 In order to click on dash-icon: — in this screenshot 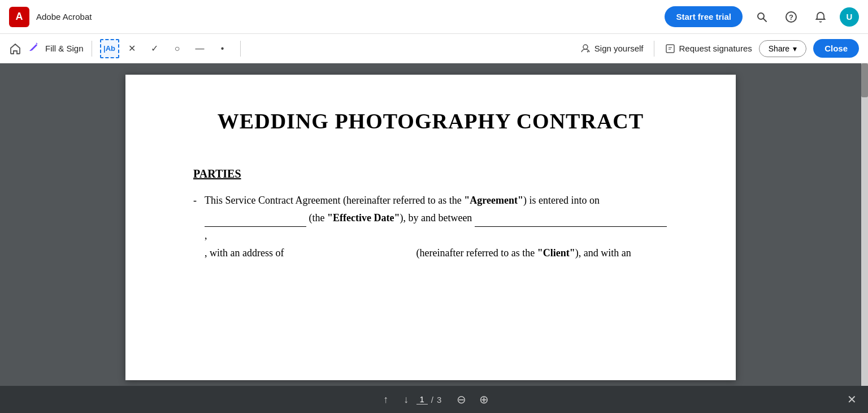, I will do `click(200, 49)`.